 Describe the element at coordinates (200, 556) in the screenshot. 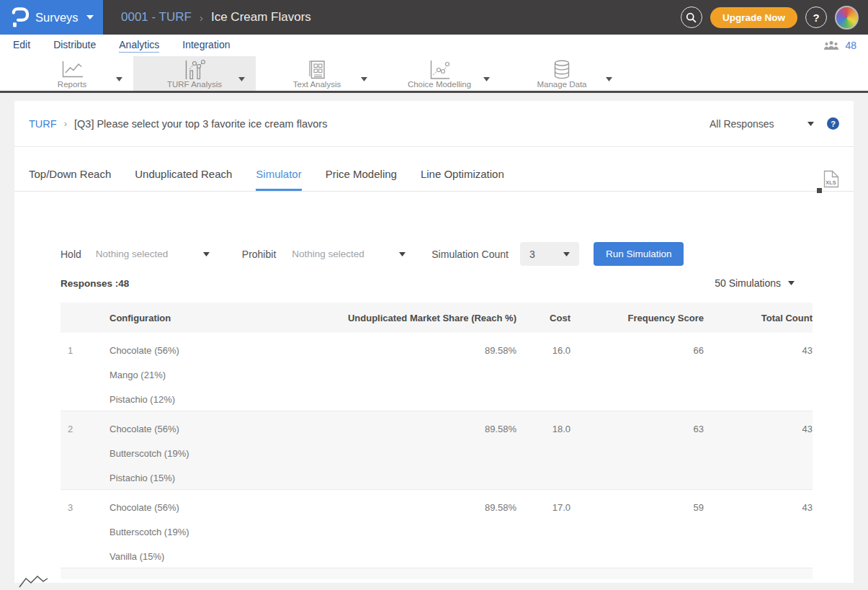

I see `flavor-item: Vanilla (15%)` at that location.